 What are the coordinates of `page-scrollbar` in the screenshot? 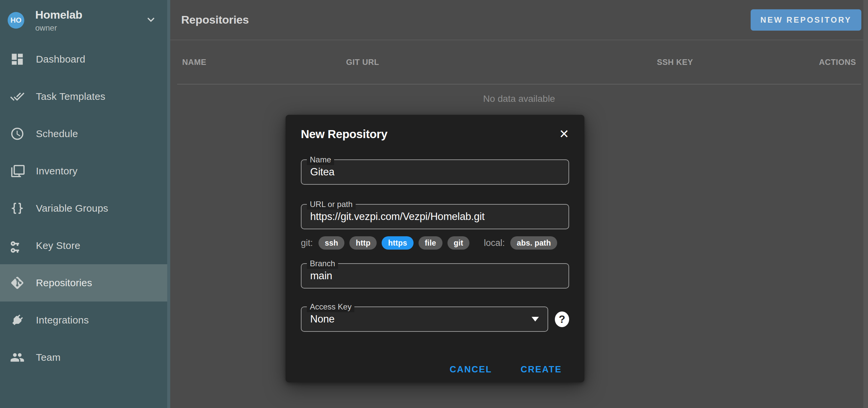 It's located at (866, 204).